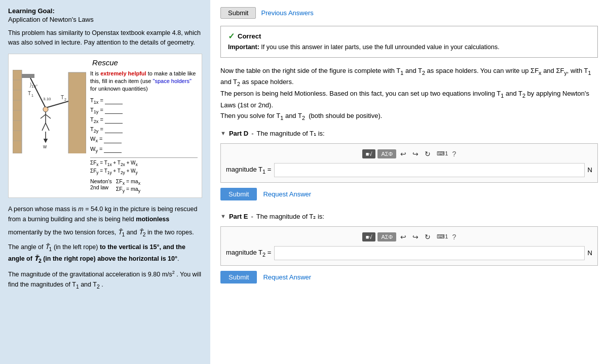  I want to click on svg-text: T, so click(62, 97).